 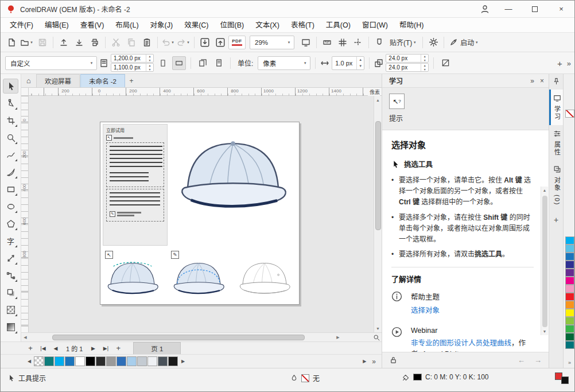 What do you see at coordinates (560, 63) in the screenshot?
I see `propbar-add-button: +` at bounding box center [560, 63].